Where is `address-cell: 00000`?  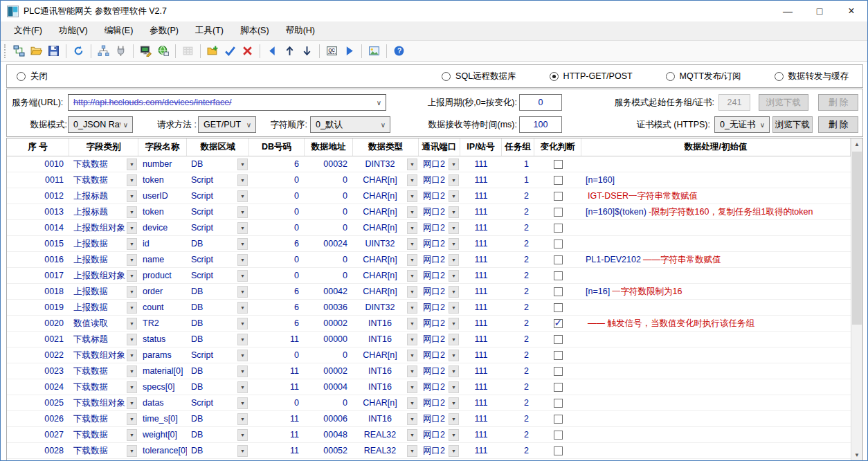
address-cell: 00000 is located at coordinates (329, 339).